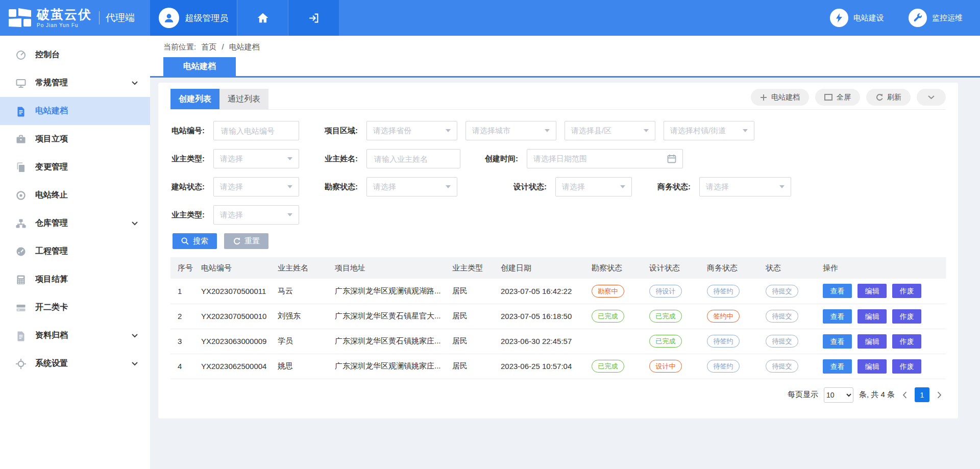 The width and height of the screenshot is (980, 469). Describe the element at coordinates (235, 291) in the screenshot. I see `cell-station-no: YX2023070500011` at that location.